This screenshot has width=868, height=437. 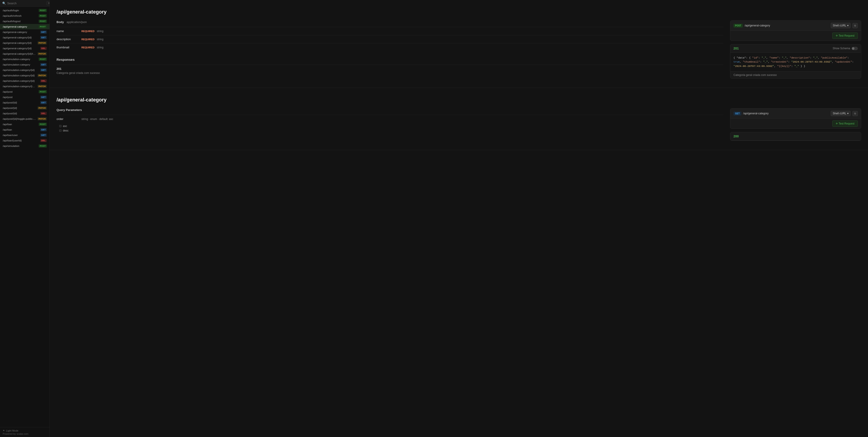 What do you see at coordinates (796, 26) in the screenshot?
I see `request-header: POST /api/general-category Shell cURL ▾ …` at bounding box center [796, 26].